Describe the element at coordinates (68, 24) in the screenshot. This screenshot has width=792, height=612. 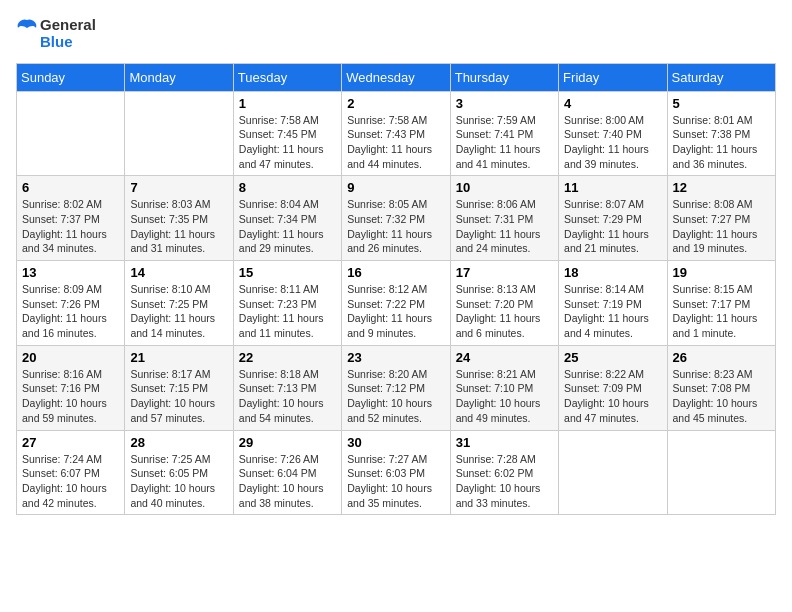
I see `logo-general-text: General` at that location.